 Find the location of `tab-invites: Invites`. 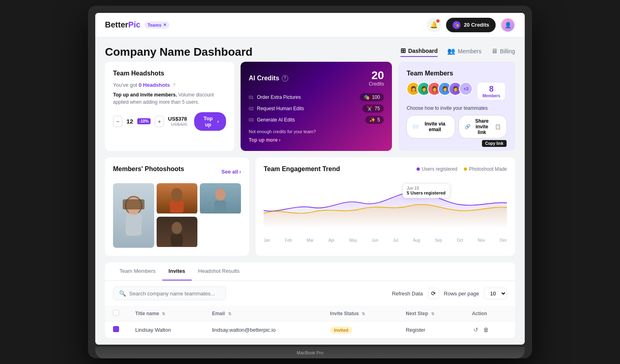

tab-invites: Invites is located at coordinates (177, 271).